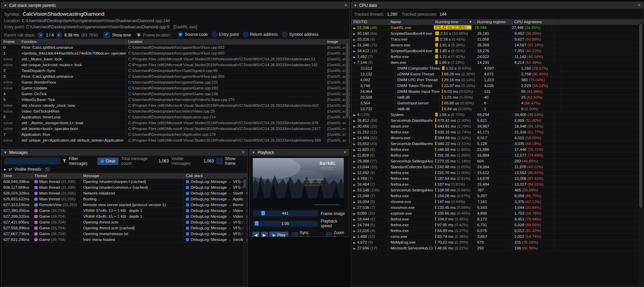  What do you see at coordinates (216, 199) in the screenshot?
I see `message-callstack-cell: DebugLog::Message ← Application:` at bounding box center [216, 199].